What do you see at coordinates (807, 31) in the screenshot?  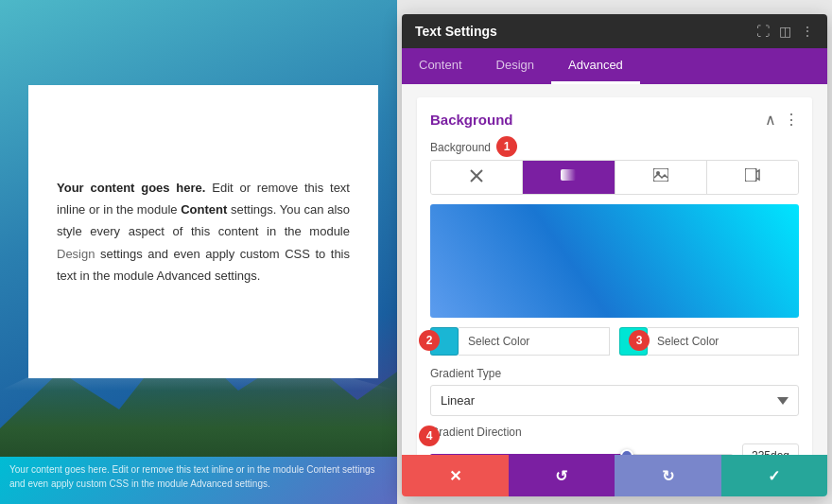 I see `more-options-icon: ⋮` at bounding box center [807, 31].